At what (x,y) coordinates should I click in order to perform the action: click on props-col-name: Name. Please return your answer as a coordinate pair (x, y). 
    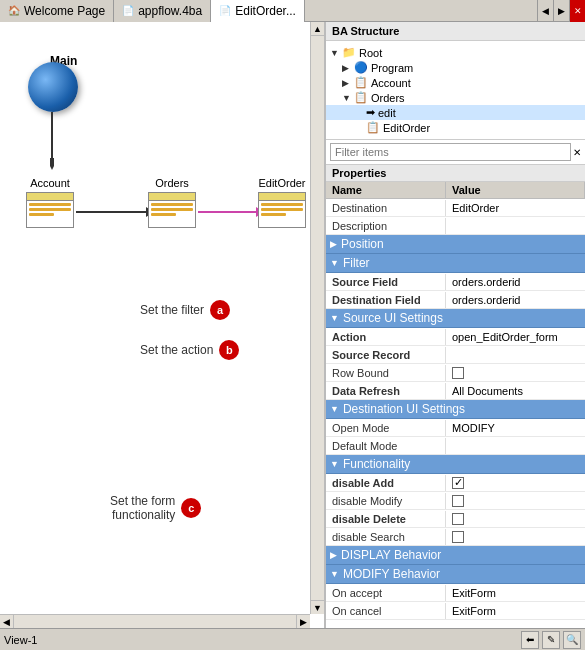
    Looking at the image, I should click on (386, 190).